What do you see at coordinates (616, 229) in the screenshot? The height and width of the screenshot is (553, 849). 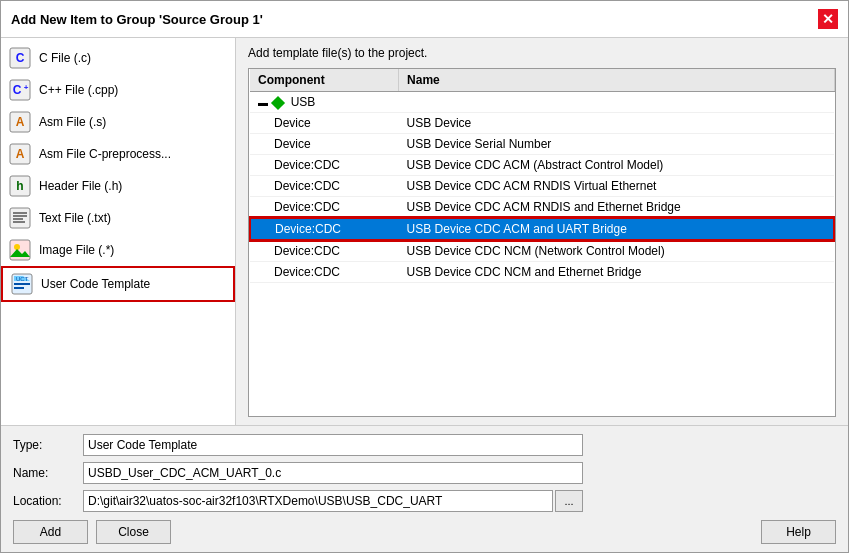 I see `row-name-selected: USB Device CDC ACM and UART Bridge` at bounding box center [616, 229].